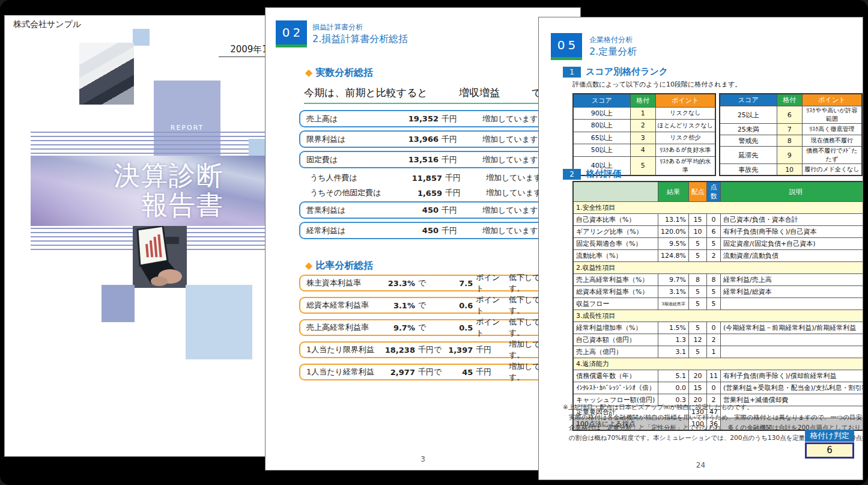 Image resolution: width=868 pixels, height=485 pixels. I want to click on section-title: 2.定量分析, so click(613, 52).